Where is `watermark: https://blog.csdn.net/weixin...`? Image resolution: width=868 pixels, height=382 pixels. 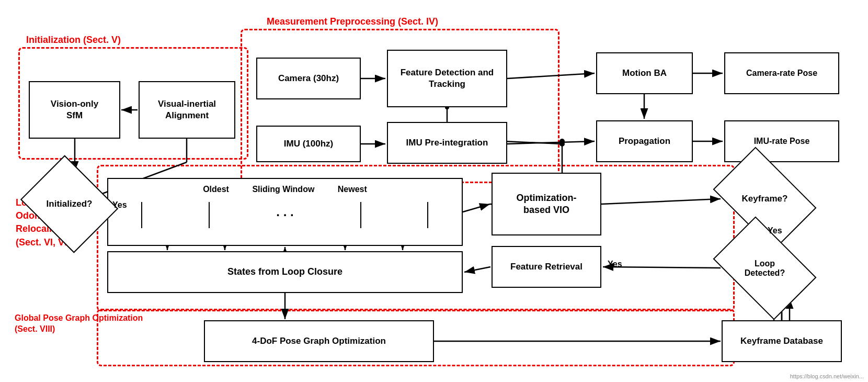 watermark: https://blog.csdn.net/weixin... is located at coordinates (827, 376).